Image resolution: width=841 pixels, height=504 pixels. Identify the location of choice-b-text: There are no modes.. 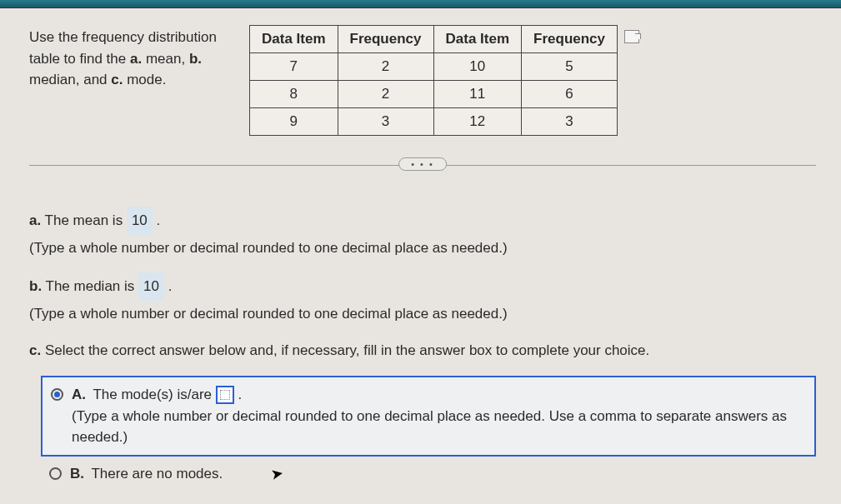
(157, 473).